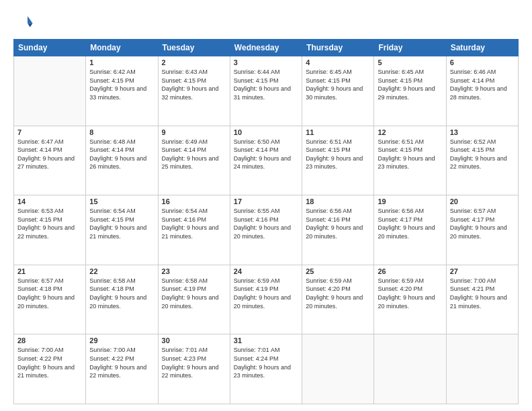 The image size is (532, 411). I want to click on day-detail: Sunrise: 6:50 AMSunset: 4:14 PMDaylight:…, so click(266, 154).